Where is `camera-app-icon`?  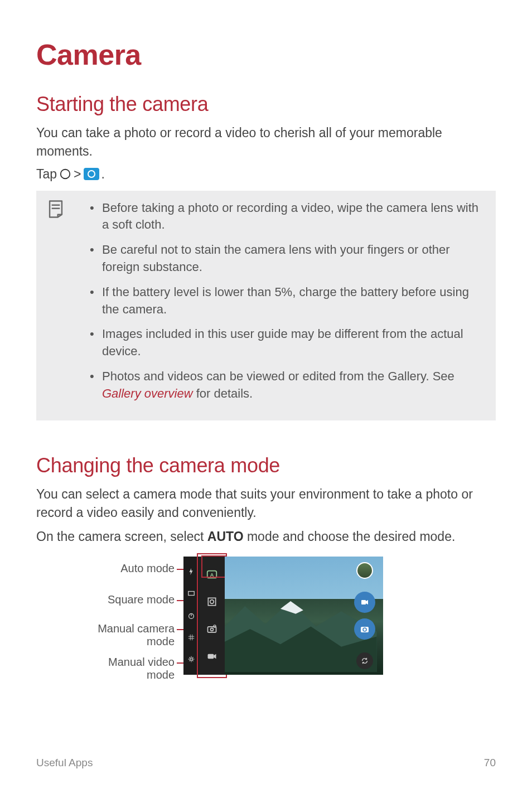
camera-app-icon is located at coordinates (91, 174).